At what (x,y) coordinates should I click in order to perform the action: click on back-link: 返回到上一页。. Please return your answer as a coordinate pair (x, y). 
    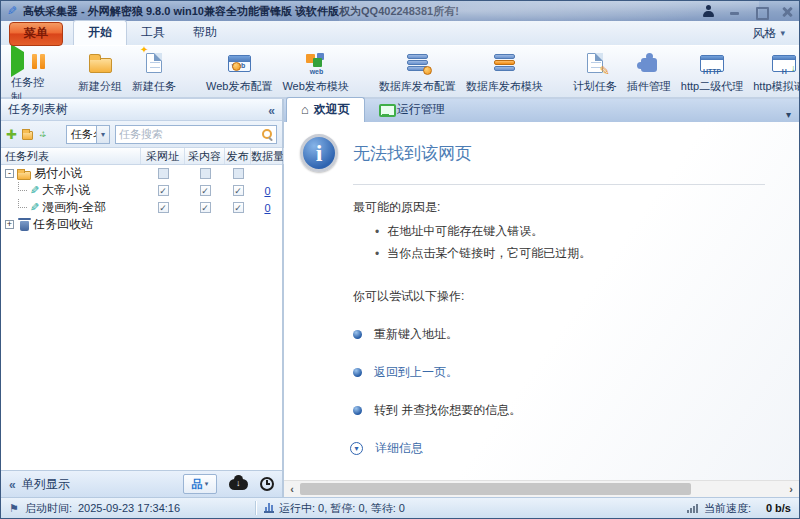
    Looking at the image, I should click on (416, 372).